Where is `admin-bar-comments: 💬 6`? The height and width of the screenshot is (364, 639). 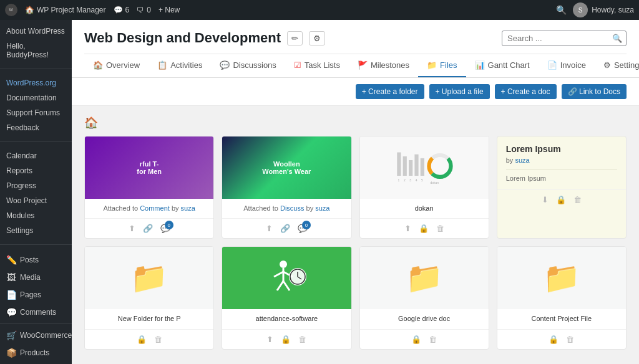 admin-bar-comments: 💬 6 is located at coordinates (122, 10).